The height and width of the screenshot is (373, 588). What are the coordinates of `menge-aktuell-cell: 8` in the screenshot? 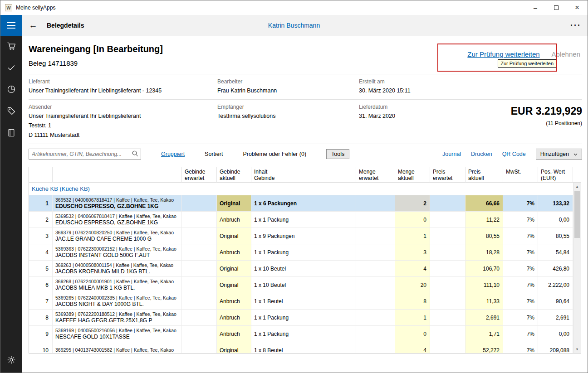 It's located at (413, 301).